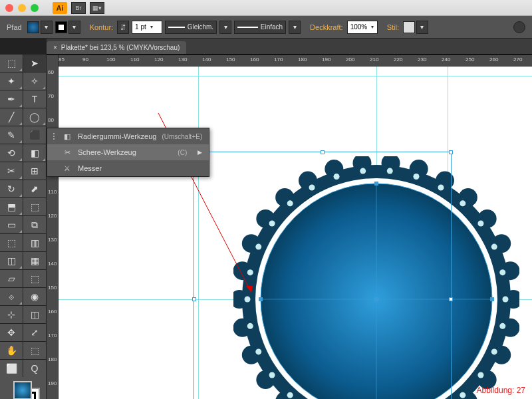 Image resolution: width=532 pixels, height=399 pixels. What do you see at coordinates (493, 60) in the screenshot?
I see `ruler-tick: 260` at bounding box center [493, 60].